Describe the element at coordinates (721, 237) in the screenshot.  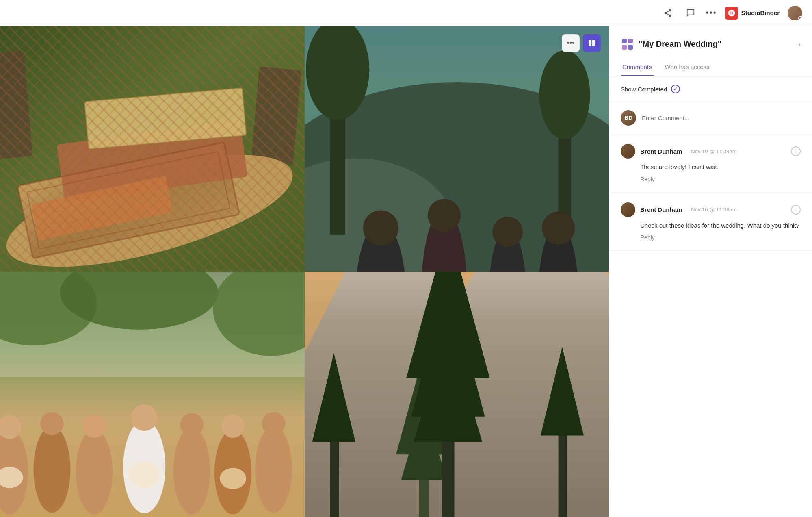
I see `comment-reply-2: Reply` at that location.